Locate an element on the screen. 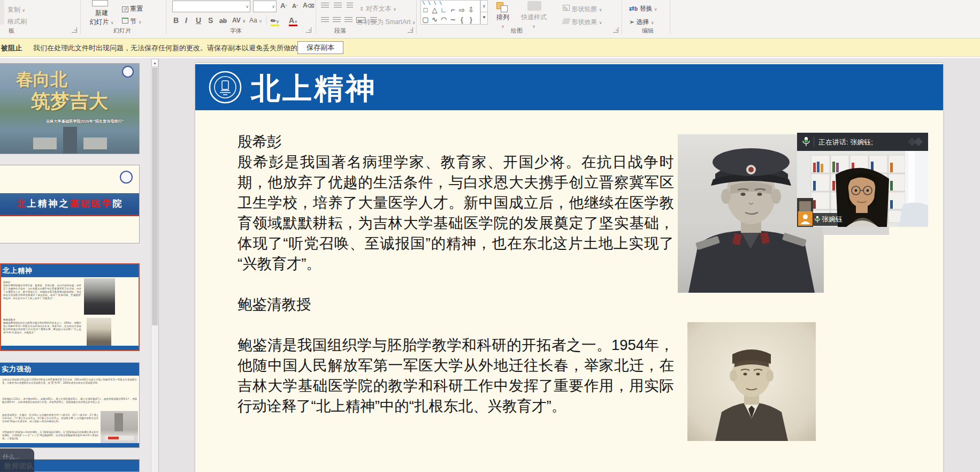 Image resolution: width=980 pixels, height=472 pixels. copy-button: 复制 ∨ is located at coordinates (16, 10).